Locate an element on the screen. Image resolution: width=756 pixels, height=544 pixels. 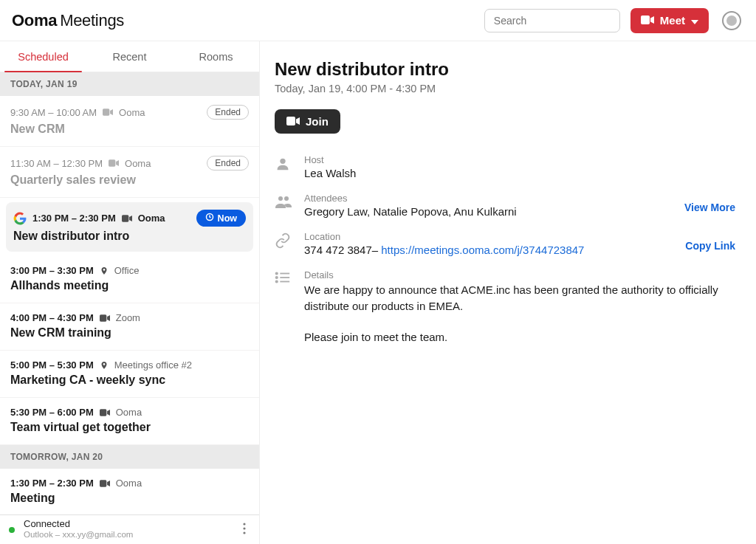
meeting-time: 3:00 PM – 3:30 PM is located at coordinates (52, 270).